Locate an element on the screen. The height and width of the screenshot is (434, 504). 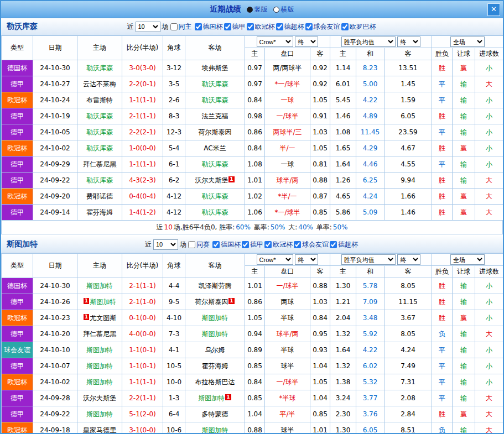
corner-cell: 6-2 is located at coordinates (174, 180).